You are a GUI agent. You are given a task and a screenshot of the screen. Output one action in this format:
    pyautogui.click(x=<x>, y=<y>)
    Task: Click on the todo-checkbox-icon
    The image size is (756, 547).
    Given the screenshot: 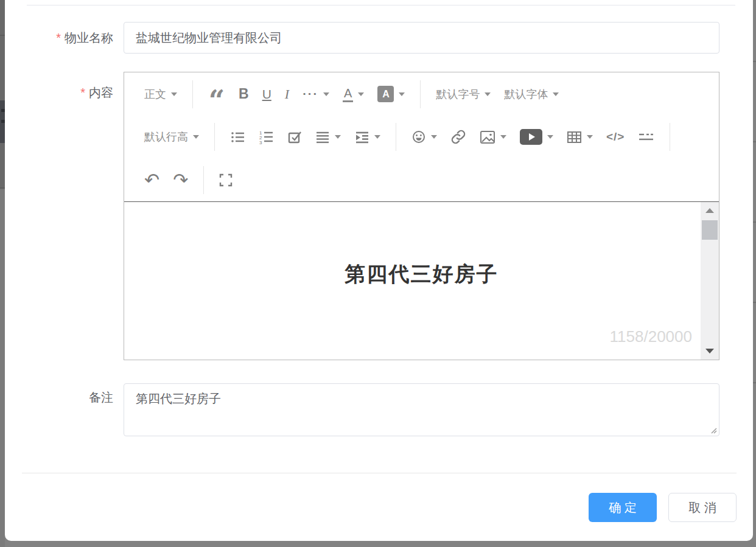 What is the action you would take?
    pyautogui.click(x=295, y=137)
    